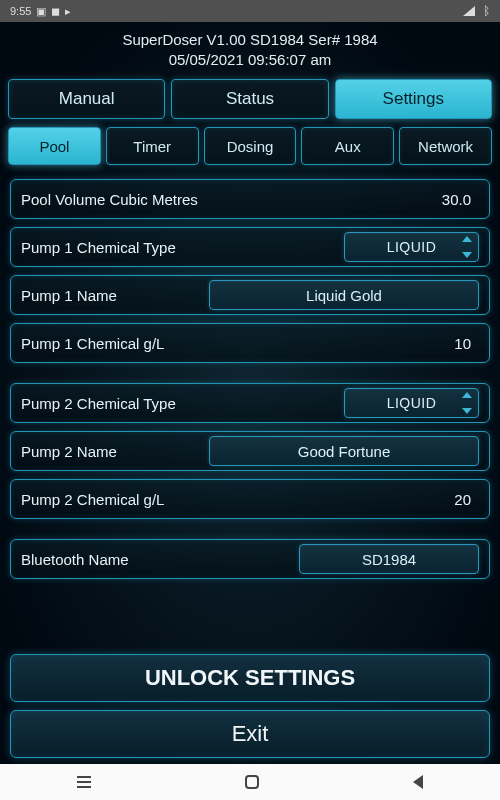 The width and height of the screenshot is (500, 800). I want to click on nav-home-button, so click(252, 782).